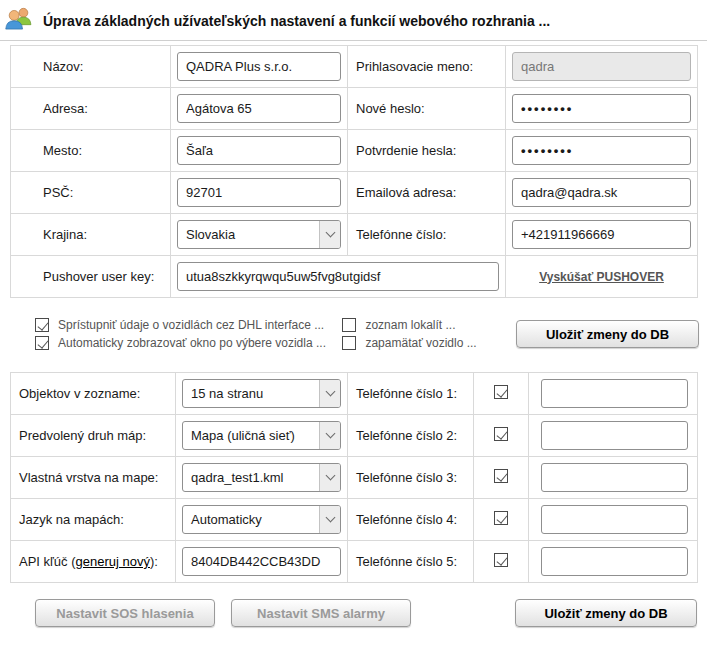 The height and width of the screenshot is (650, 707). Describe the element at coordinates (427, 235) in the screenshot. I see `telefonne-cislo-label: Telefónne číslo:` at that location.